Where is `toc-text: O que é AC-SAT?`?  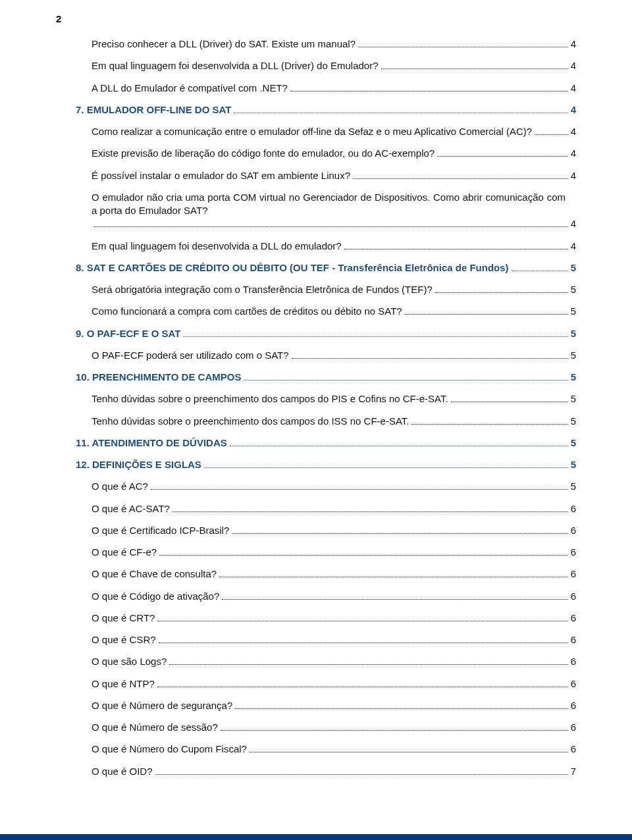 toc-text: O que é AC-SAT? is located at coordinates (130, 509).